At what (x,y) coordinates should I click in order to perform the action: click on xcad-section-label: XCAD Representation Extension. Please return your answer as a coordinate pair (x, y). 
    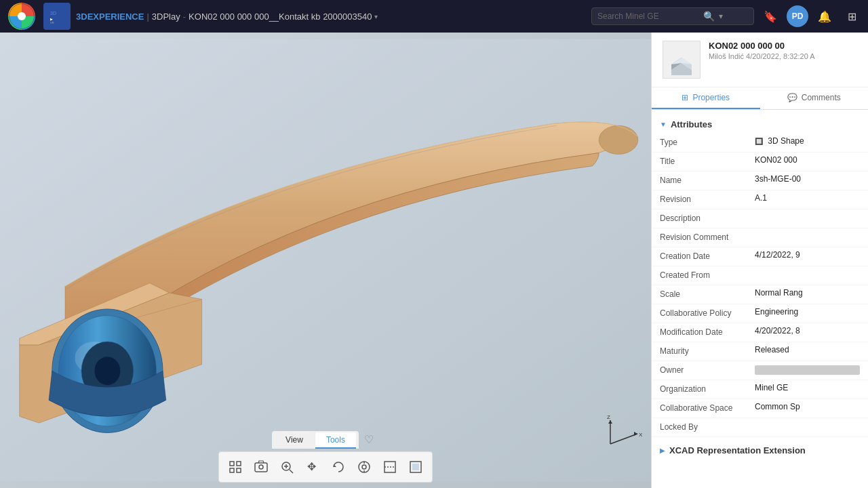
    Looking at the image, I should click on (738, 450).